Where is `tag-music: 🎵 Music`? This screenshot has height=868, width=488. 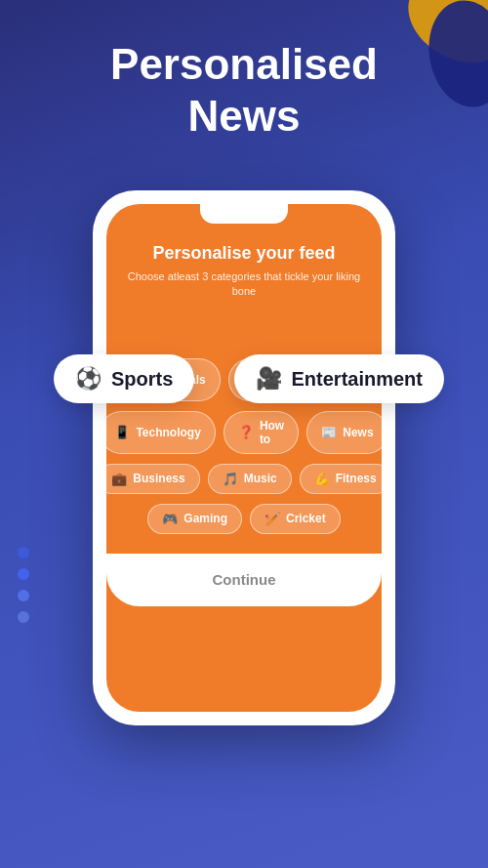 tag-music: 🎵 Music is located at coordinates (250, 478).